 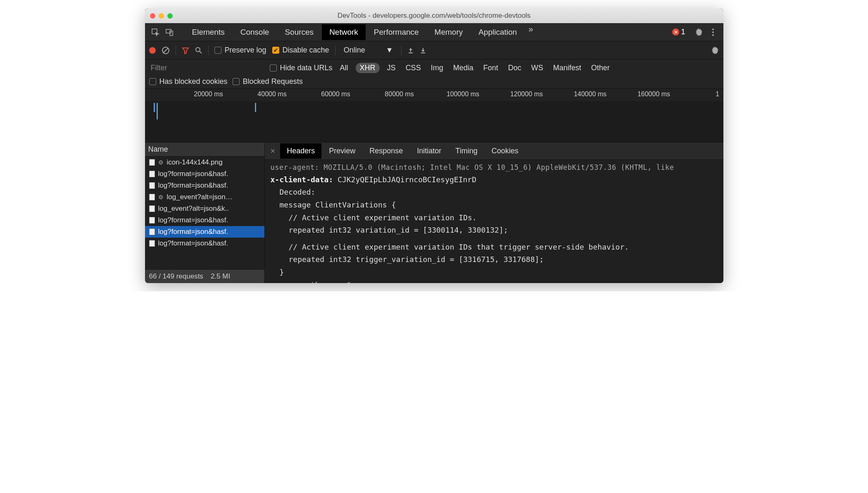 I want to click on upload-har-icon, so click(x=411, y=50).